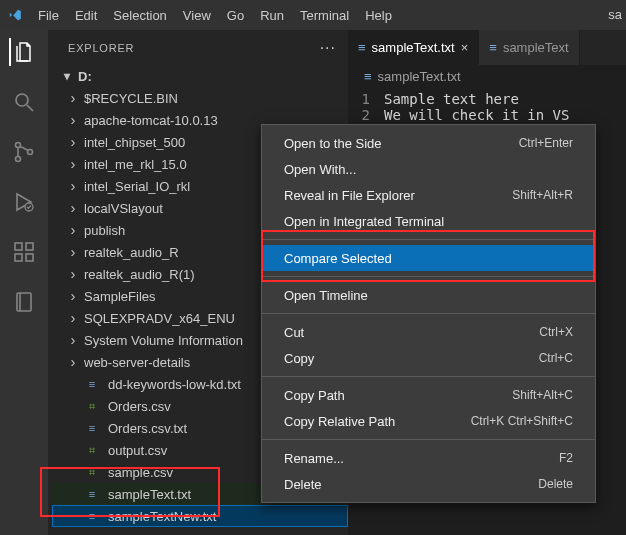  What do you see at coordinates (428, 421) in the screenshot?
I see `context-menu-item: Copy Relative PathCtrl+K Ctrl+Shift+C` at bounding box center [428, 421].